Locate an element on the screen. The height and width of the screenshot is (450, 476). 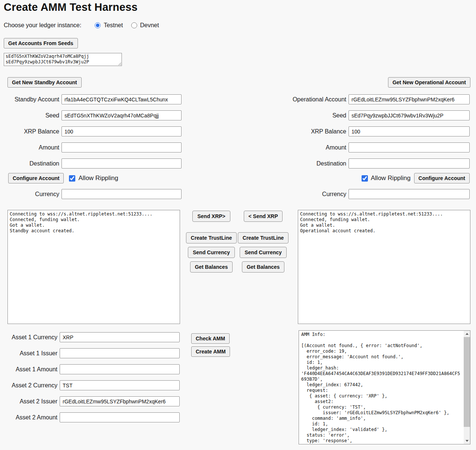
operational-allow-rippling-label: Allow Rippling is located at coordinates (391, 178).